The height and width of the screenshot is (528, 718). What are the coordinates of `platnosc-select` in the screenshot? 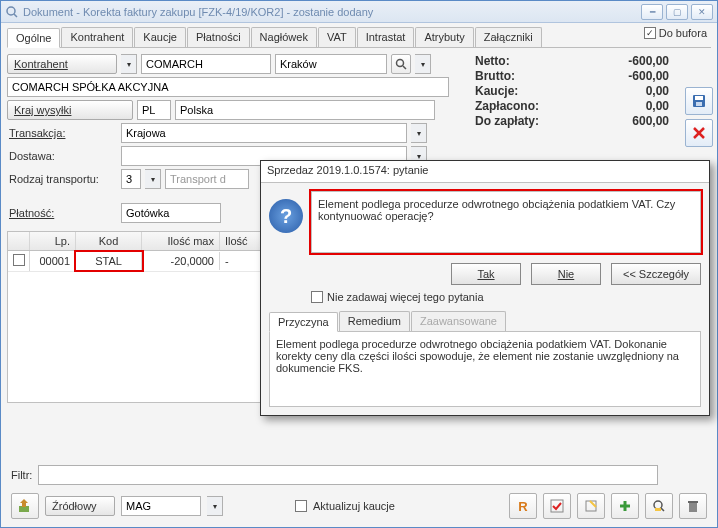 It's located at (171, 213).